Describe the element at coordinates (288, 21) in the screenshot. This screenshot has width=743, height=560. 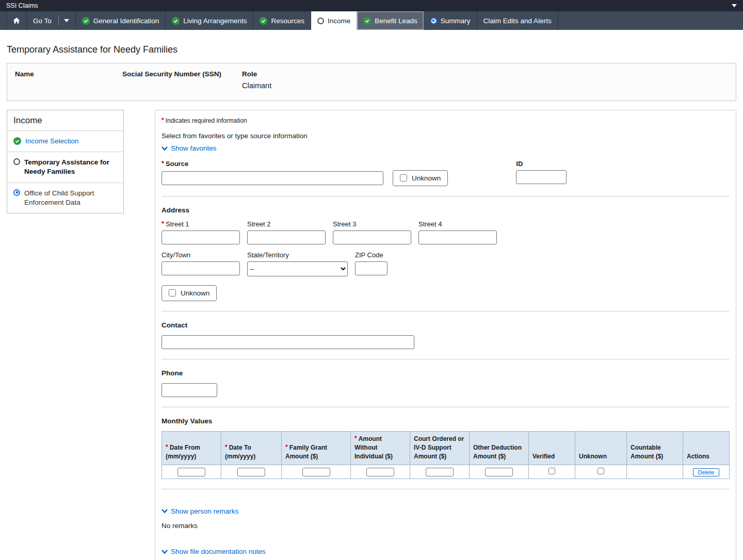
I see `tab-label: Resources` at that location.